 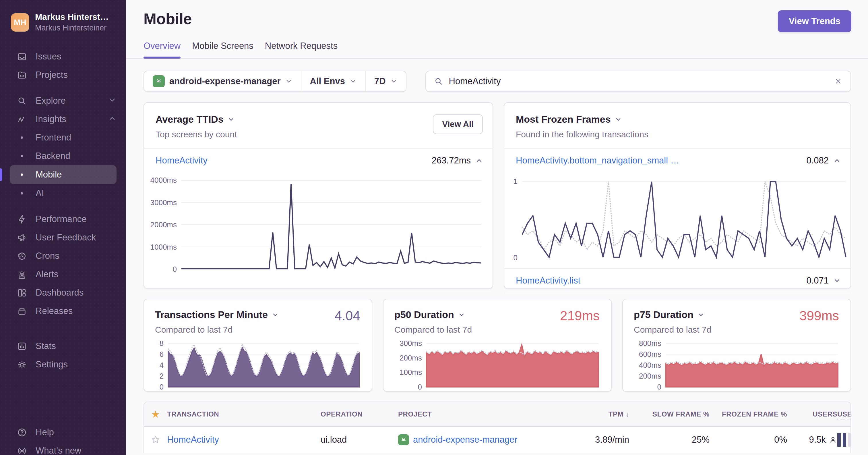 I want to click on sidebar-item-label: AI, so click(x=40, y=193).